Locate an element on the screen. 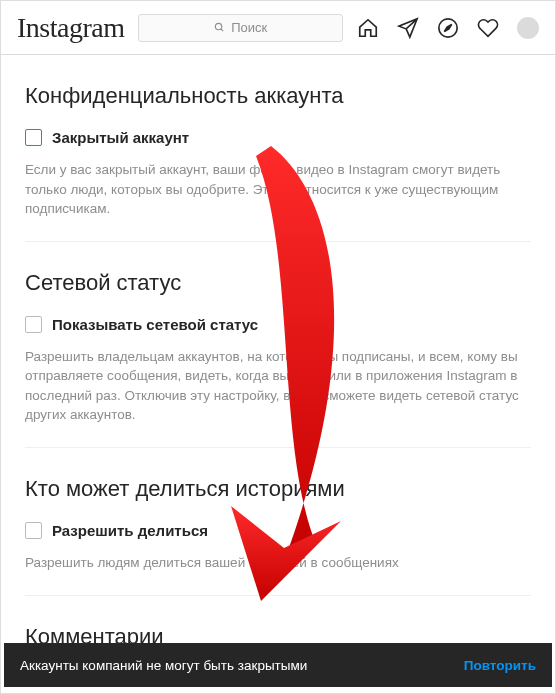 The height and width of the screenshot is (694, 556). messages-icon is located at coordinates (408, 28).